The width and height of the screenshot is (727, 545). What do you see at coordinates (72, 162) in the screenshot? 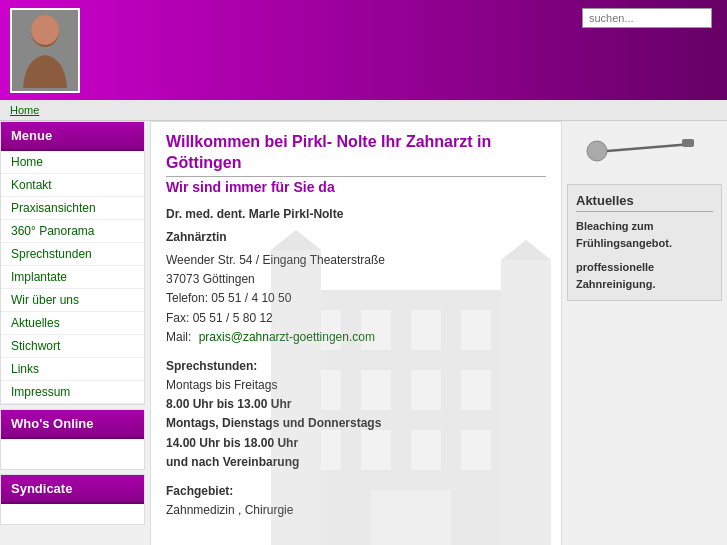
I see `nav-link-home: Home` at bounding box center [72, 162].